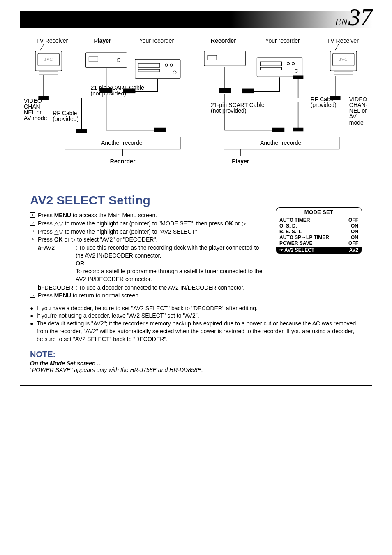 This screenshot has height=555, width=392. Describe the element at coordinates (106, 102) in the screenshot. I see `diagram-player-setup: TV Receiver Player Your recorder JVC` at that location.